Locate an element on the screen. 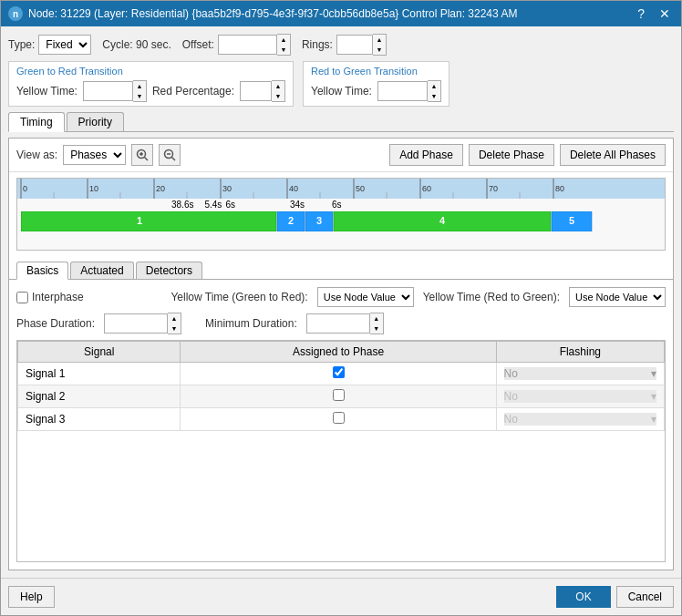 This screenshot has width=682, height=616. rings-input: 1 is located at coordinates (355, 45).